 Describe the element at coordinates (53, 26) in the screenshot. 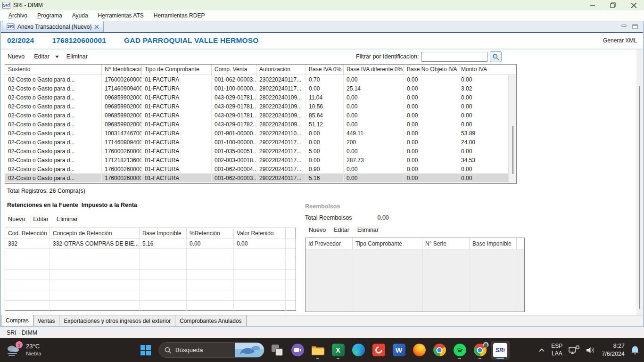

I see `tab-anexo-transaccional: SRi Anexo Transaccional (Nuevo)` at that location.